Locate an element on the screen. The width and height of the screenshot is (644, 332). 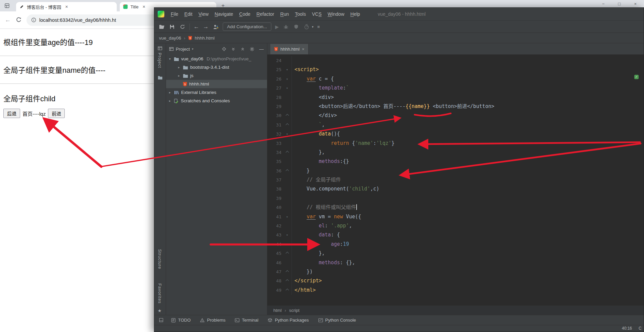
line-number: 26 is located at coordinates (275, 79).